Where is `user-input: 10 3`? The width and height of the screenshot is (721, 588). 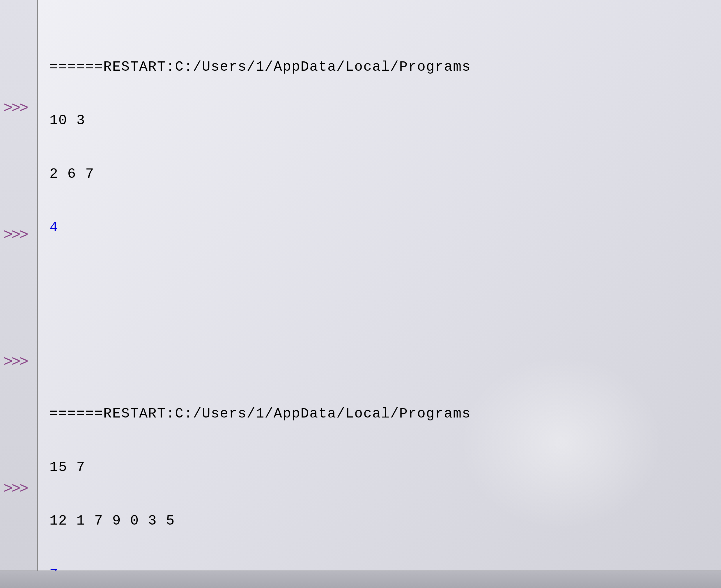 user-input: 10 3 is located at coordinates (385, 121).